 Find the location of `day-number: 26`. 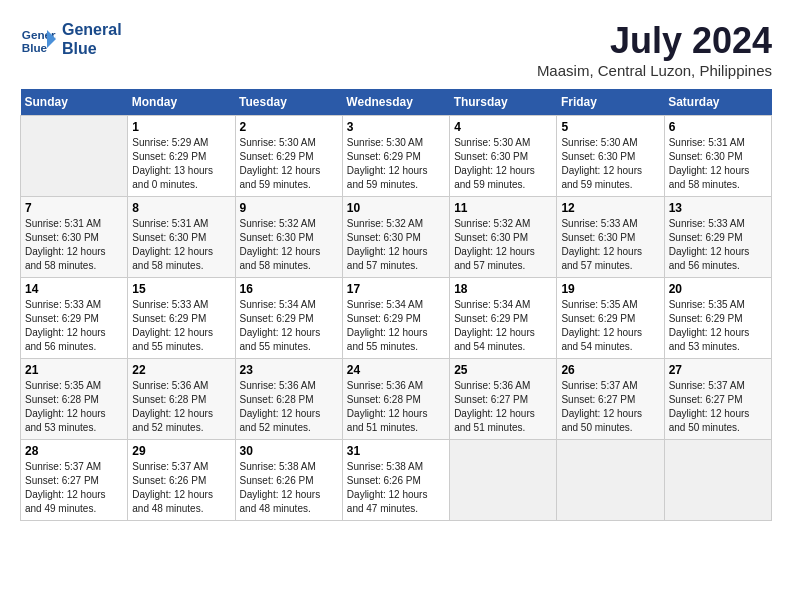

day-number: 26 is located at coordinates (610, 370).